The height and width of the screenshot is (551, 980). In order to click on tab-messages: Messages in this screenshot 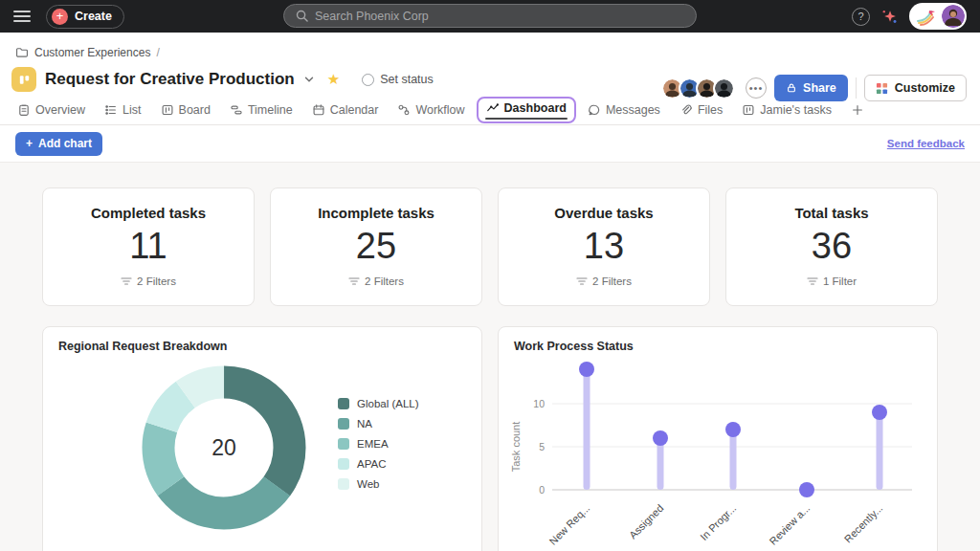, I will do `click(624, 110)`.